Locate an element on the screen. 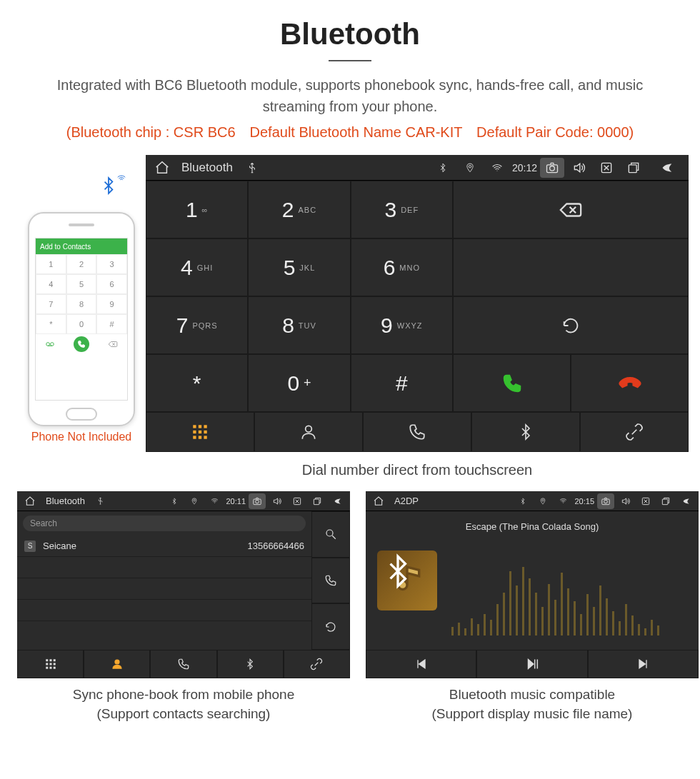 The image size is (700, 779). key-#: # is located at coordinates (401, 383).